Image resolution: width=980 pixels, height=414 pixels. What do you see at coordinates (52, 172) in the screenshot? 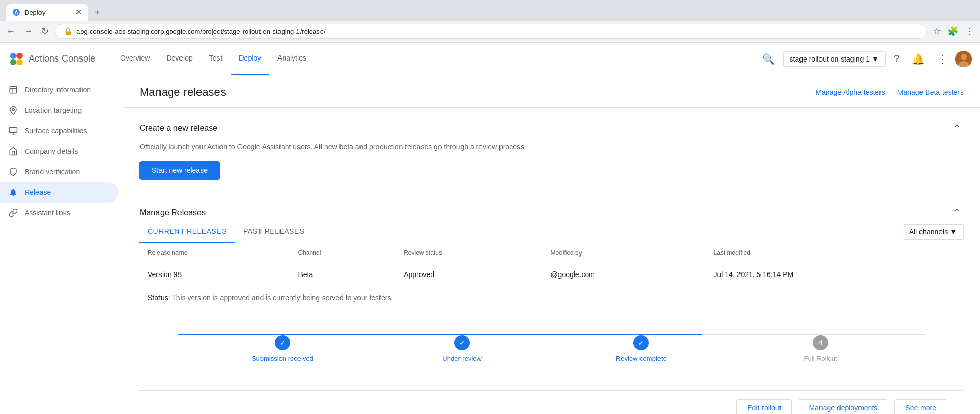
I see `sidebar-item-label: Brand verification` at bounding box center [52, 172].